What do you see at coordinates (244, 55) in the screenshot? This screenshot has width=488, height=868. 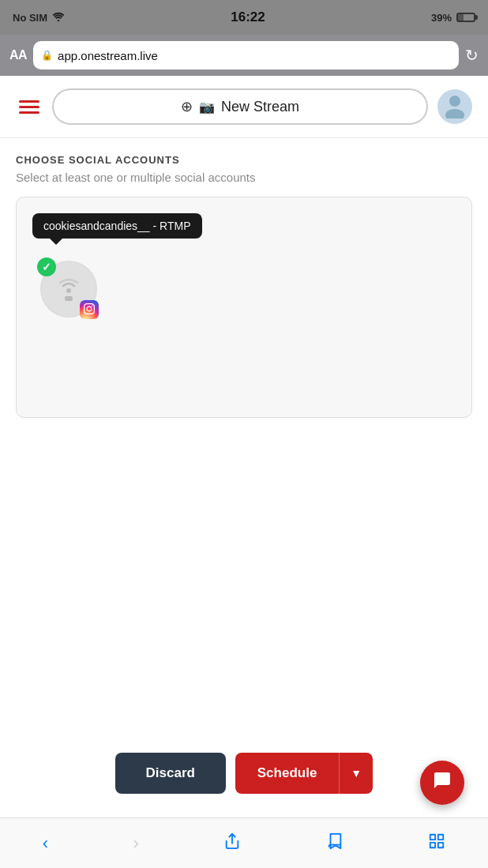 I see `browser-bar: AA 🔒 app.onestream.live ↻` at bounding box center [244, 55].